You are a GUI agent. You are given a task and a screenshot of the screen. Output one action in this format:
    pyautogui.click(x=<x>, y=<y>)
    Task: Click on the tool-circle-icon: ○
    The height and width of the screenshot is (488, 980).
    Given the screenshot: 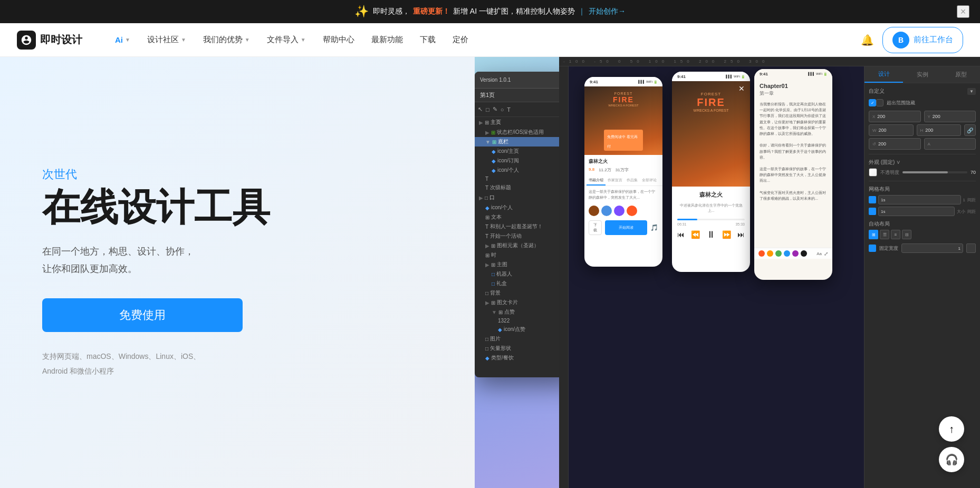 What is the action you would take?
    pyautogui.click(x=502, y=110)
    